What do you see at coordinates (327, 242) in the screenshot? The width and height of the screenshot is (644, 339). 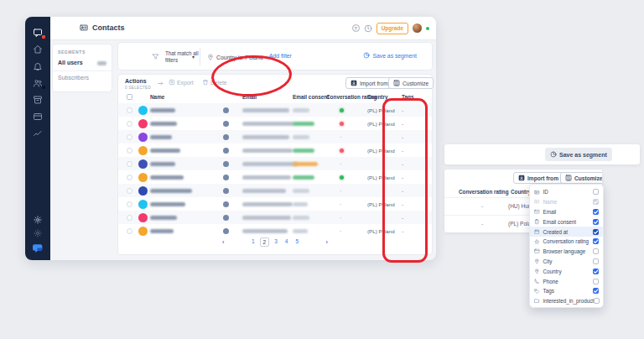 I see `next-page-button: ›` at bounding box center [327, 242].